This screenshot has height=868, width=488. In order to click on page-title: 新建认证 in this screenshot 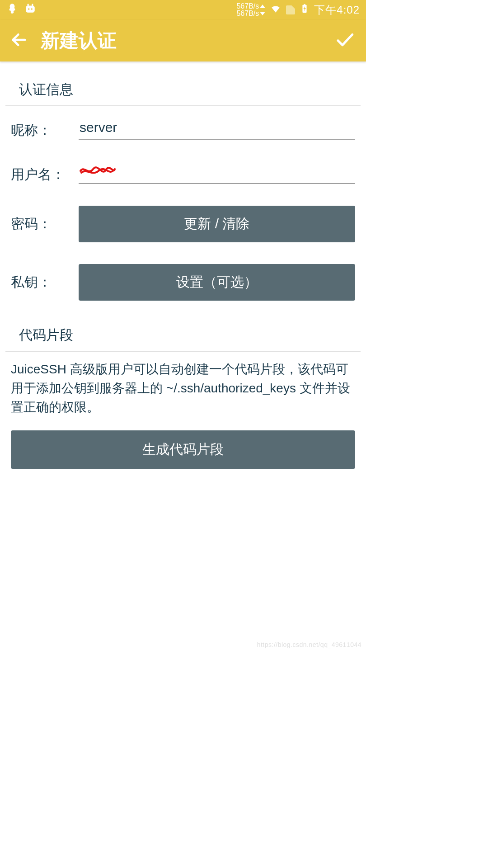, I will do `click(79, 41)`.